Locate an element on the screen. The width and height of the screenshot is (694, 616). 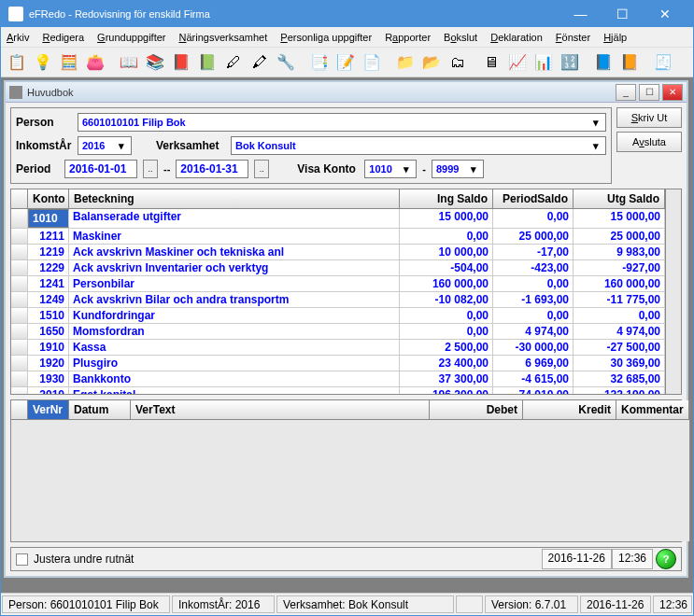
tb-1: 📋 is located at coordinates (17, 63).